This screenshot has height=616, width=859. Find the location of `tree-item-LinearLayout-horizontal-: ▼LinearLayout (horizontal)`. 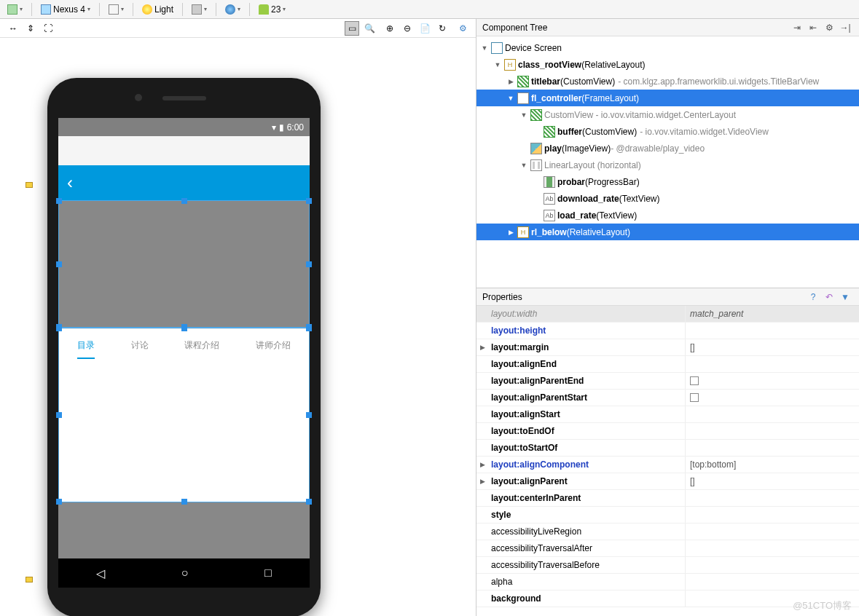

tree-item-LinearLayout-horizontal-: ▼LinearLayout (horizontal) is located at coordinates (667, 165).